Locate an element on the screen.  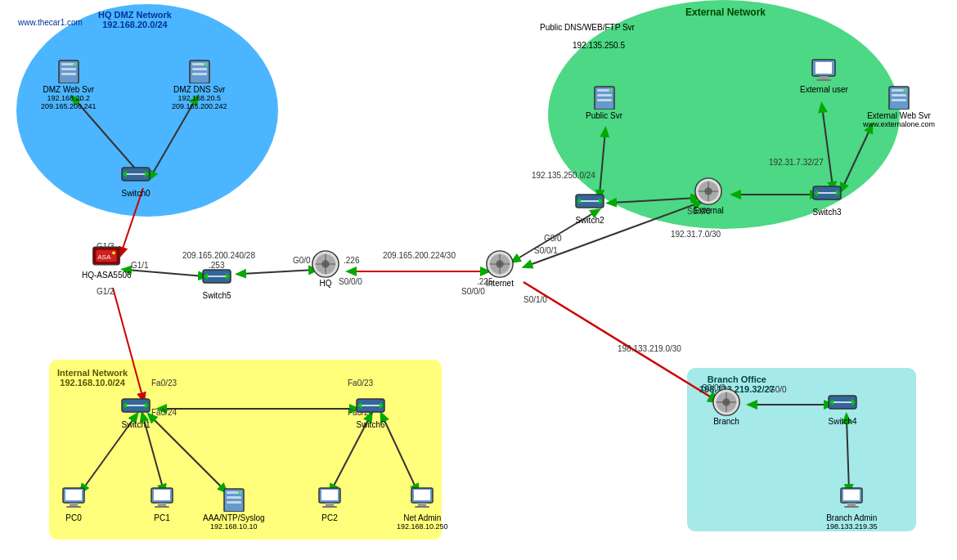
dmz-web-ip: 192.168.20.2209.165.200.241 is located at coordinates (69, 102).